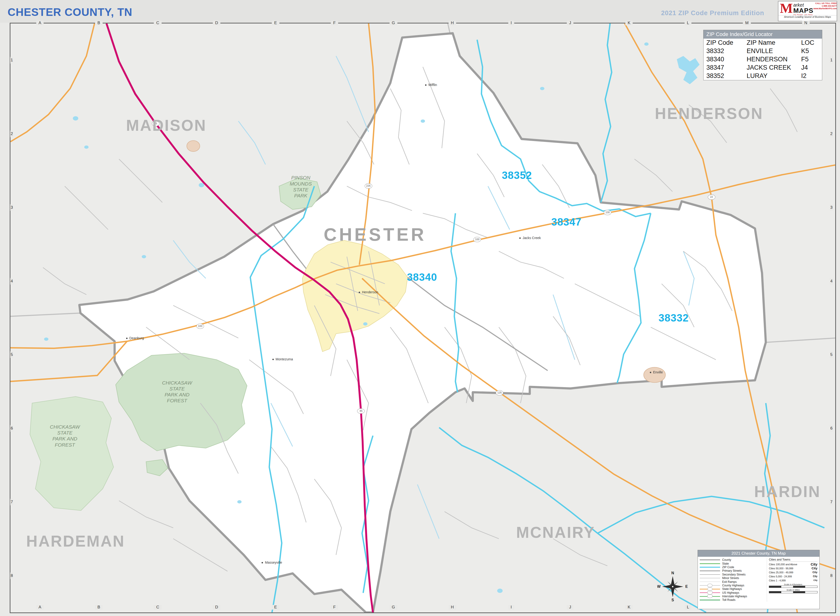 The width and height of the screenshot is (840, 616). Describe the element at coordinates (733, 589) in the screenshot. I see `legend-line-item: State Highways` at that location.